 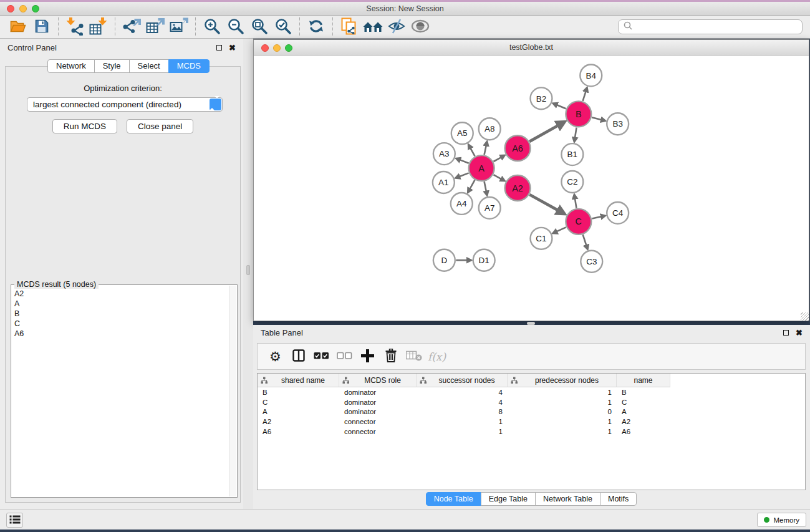 I want to click on node-C4: C4, so click(x=617, y=213).